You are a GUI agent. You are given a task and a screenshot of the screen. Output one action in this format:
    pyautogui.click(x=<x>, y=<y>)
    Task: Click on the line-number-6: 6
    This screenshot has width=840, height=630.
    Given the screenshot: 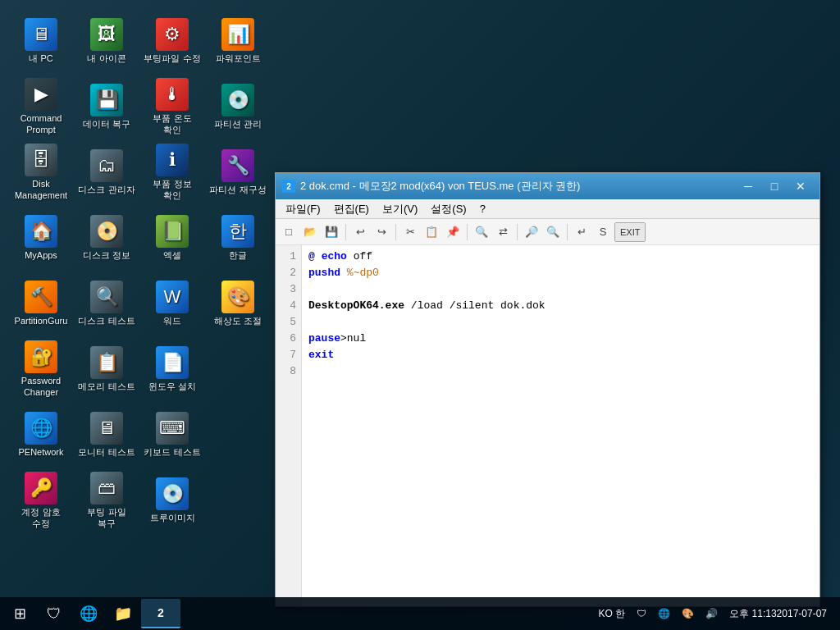 What is the action you would take?
    pyautogui.click(x=289, y=339)
    